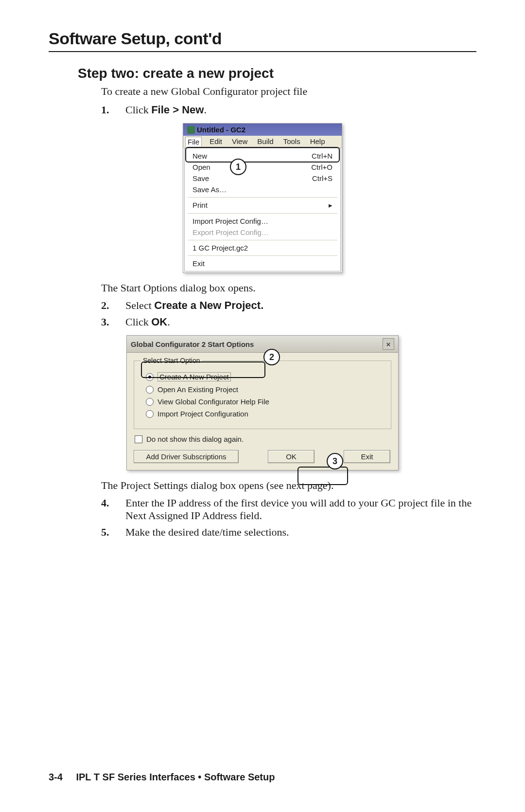 The width and height of the screenshot is (525, 812). Describe the element at coordinates (55, 777) in the screenshot. I see `footer-page-number: 3-4` at that location.